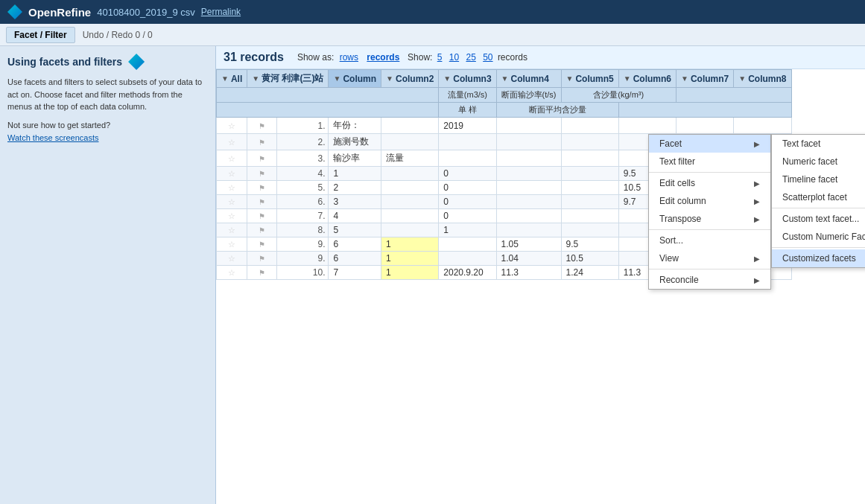 This screenshot has width=865, height=504. Describe the element at coordinates (107, 95) in the screenshot. I see `panel-description: Use facets and filters to select subsets…` at that location.